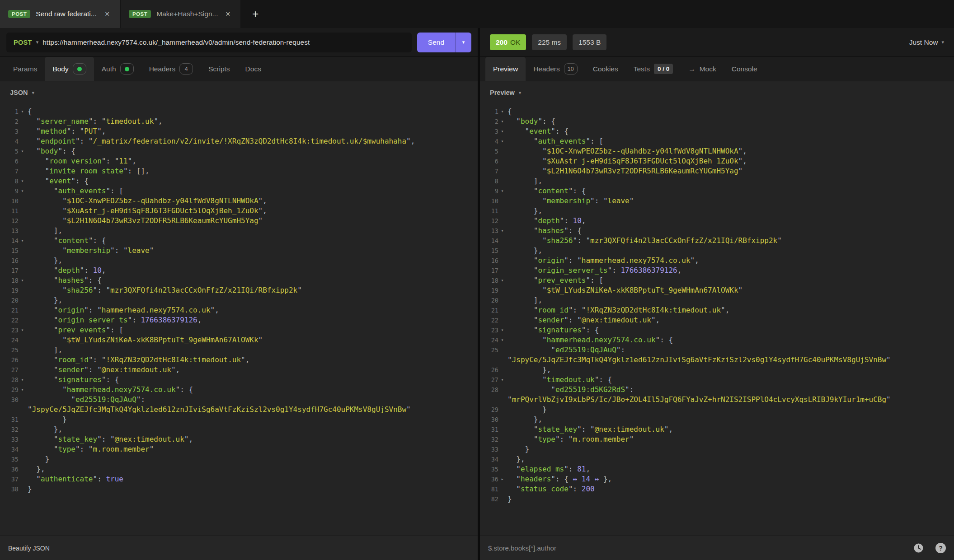 This screenshot has width=954, height=560. Describe the element at coordinates (239, 410) in the screenshot. I see `code-line: "JspyCe/5JqZEJfc3MqTkQ4Ygklz1ed612znJIvi…` at that location.